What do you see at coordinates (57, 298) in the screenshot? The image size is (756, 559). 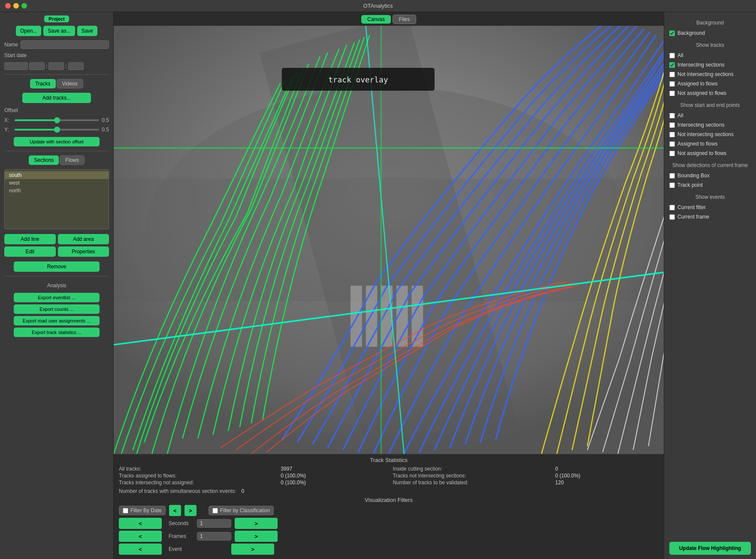 I see `export-eventlist-button: Export eventlist ...` at bounding box center [57, 298].